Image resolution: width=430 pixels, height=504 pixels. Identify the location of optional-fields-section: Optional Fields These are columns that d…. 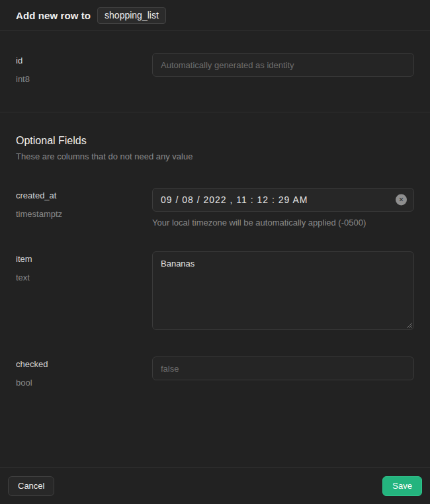
(215, 137).